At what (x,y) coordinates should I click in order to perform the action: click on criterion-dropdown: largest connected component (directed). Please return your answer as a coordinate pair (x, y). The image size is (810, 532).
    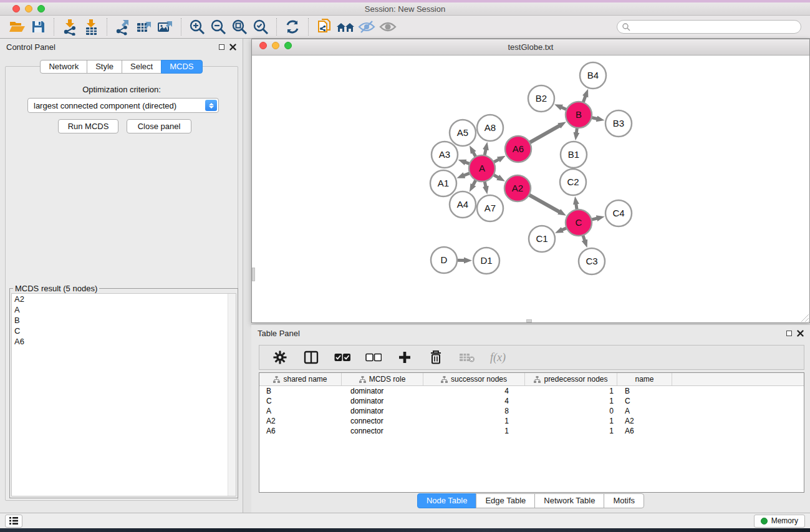
    Looking at the image, I should click on (123, 105).